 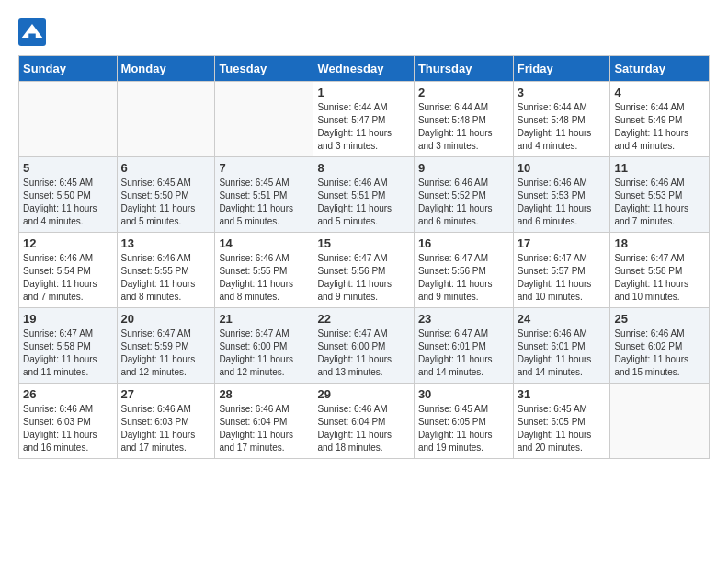 I want to click on day-number: 22, so click(x=363, y=318).